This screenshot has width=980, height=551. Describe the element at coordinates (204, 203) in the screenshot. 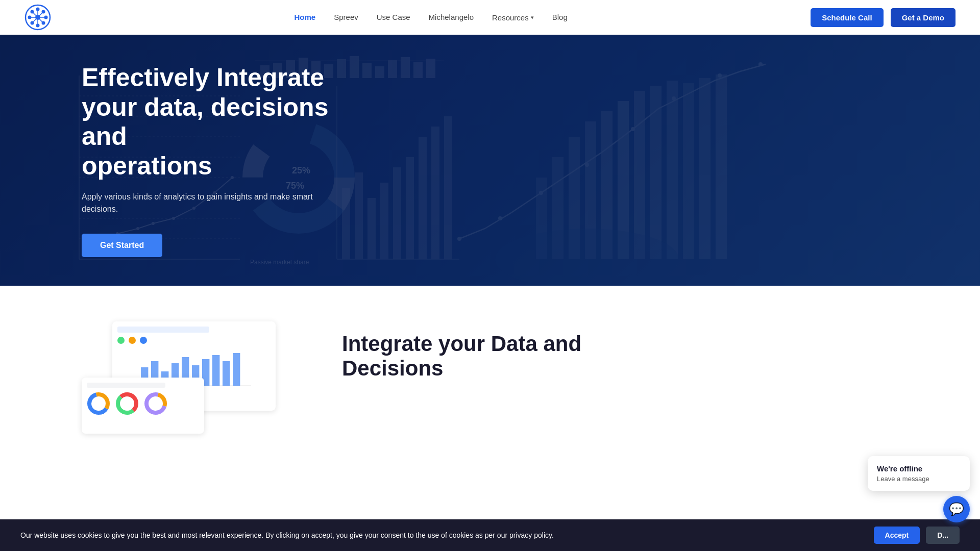

I see `hero-subtitle: Apply various kinds of analytics to gain…` at that location.